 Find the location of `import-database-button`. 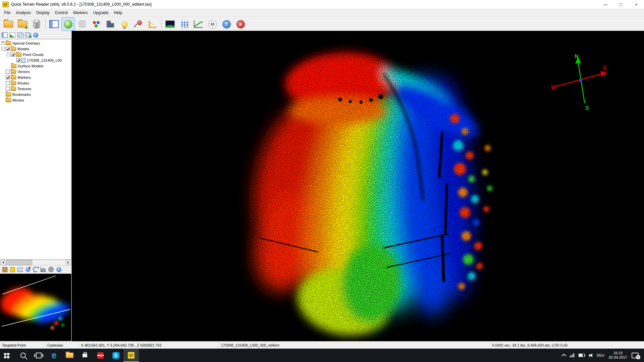

import-database-button is located at coordinates (37, 24).